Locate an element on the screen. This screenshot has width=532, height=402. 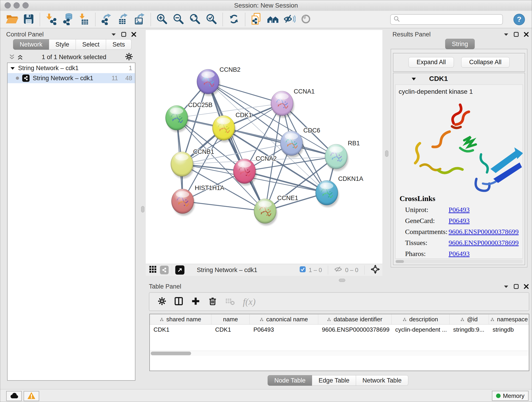
collapse-all-networks-icon is located at coordinates (20, 57).